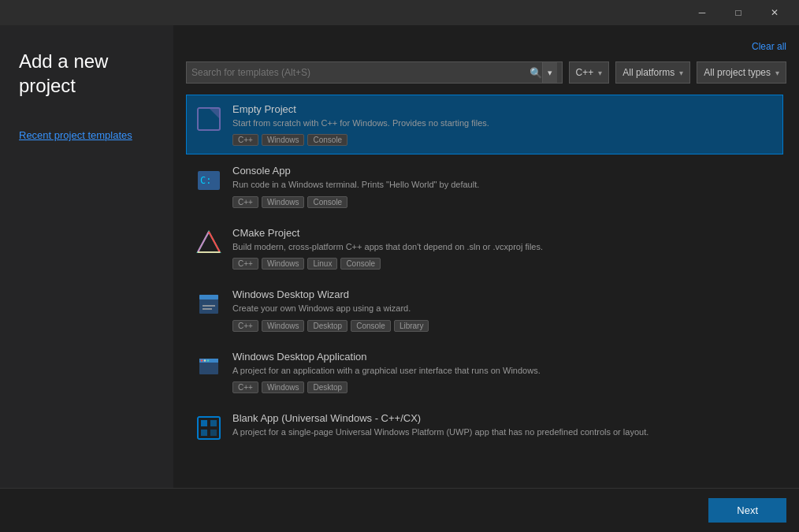  What do you see at coordinates (400, 13) in the screenshot?
I see `titlebar: ─ □ ✕` at bounding box center [400, 13].